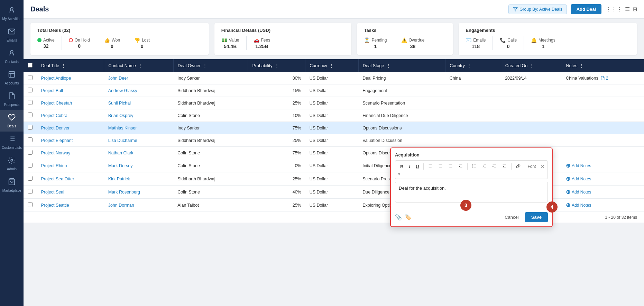 This screenshot has height=306, width=644. I want to click on deal-title-cell: Project Denver, so click(71, 128).